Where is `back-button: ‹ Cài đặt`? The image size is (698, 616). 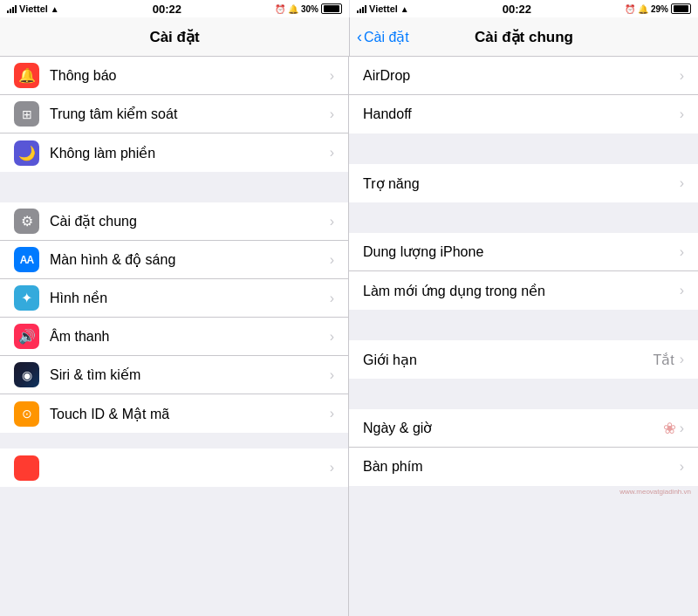 back-button: ‹ Cài đặt is located at coordinates (383, 37).